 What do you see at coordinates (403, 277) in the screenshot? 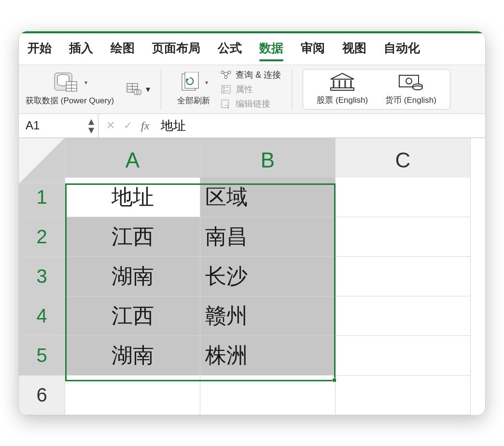
I see `cell-C3` at bounding box center [403, 277].